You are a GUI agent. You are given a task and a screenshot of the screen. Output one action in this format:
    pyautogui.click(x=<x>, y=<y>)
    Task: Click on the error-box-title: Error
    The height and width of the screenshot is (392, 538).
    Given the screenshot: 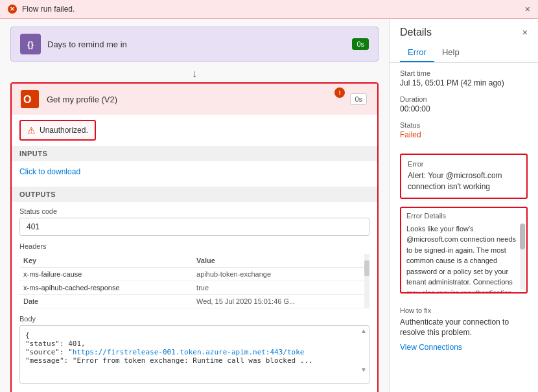 What is the action you would take?
    pyautogui.click(x=464, y=164)
    